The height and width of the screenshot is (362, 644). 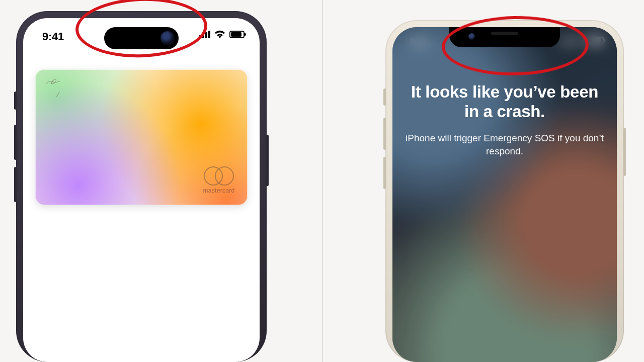 What do you see at coordinates (582, 40) in the screenshot?
I see `status-indicators: 5G` at bounding box center [582, 40].